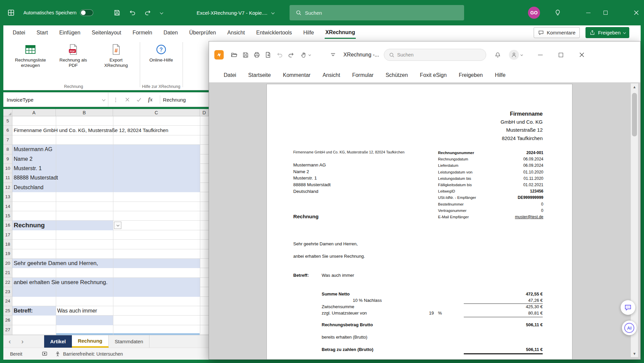 Image resolution: width=644 pixels, height=363 pixels. Describe the element at coordinates (377, 13) in the screenshot. I see `excel-search-box` at that location.